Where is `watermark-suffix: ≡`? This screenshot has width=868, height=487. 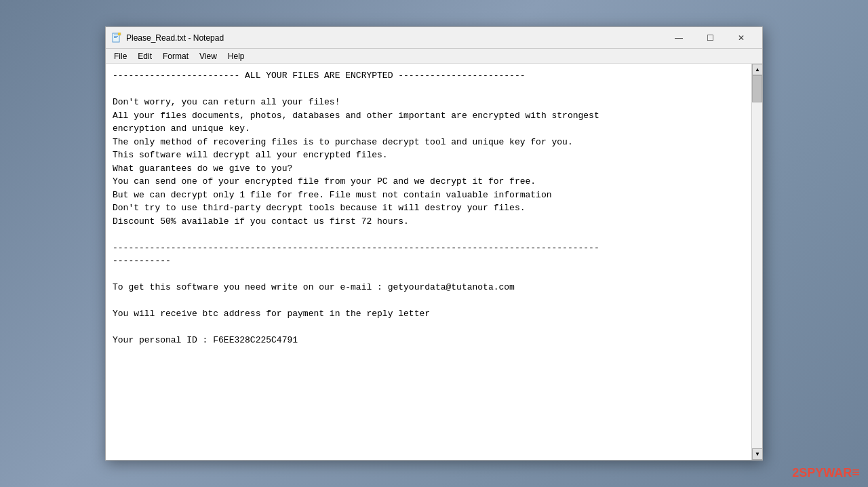
watermark-suffix: ≡ is located at coordinates (856, 472).